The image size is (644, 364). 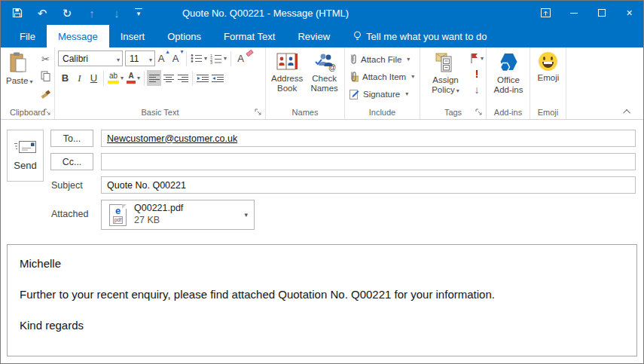 What do you see at coordinates (90, 59) in the screenshot?
I see `font-name-select: Calibri` at bounding box center [90, 59].